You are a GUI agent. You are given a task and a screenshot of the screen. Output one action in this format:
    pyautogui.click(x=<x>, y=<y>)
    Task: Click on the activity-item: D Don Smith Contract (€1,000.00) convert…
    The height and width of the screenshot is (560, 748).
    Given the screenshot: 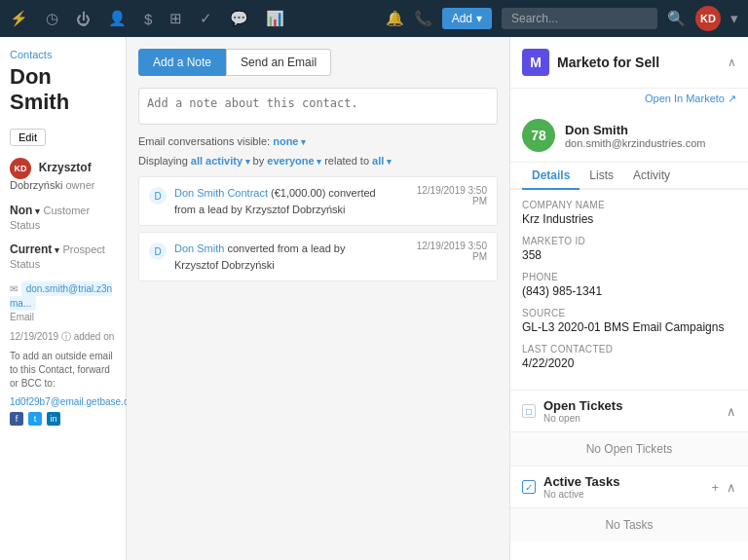 What is the action you would take?
    pyautogui.click(x=318, y=201)
    